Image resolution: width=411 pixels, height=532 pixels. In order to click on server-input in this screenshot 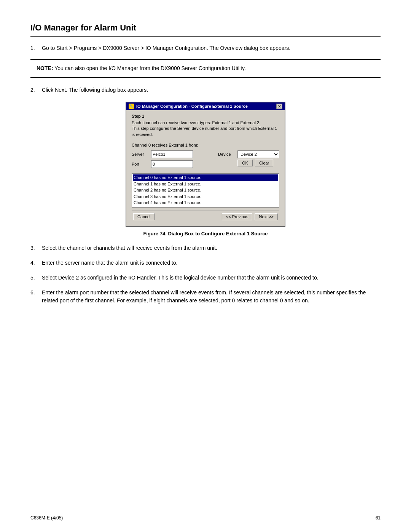, I will do `click(172, 154)`.